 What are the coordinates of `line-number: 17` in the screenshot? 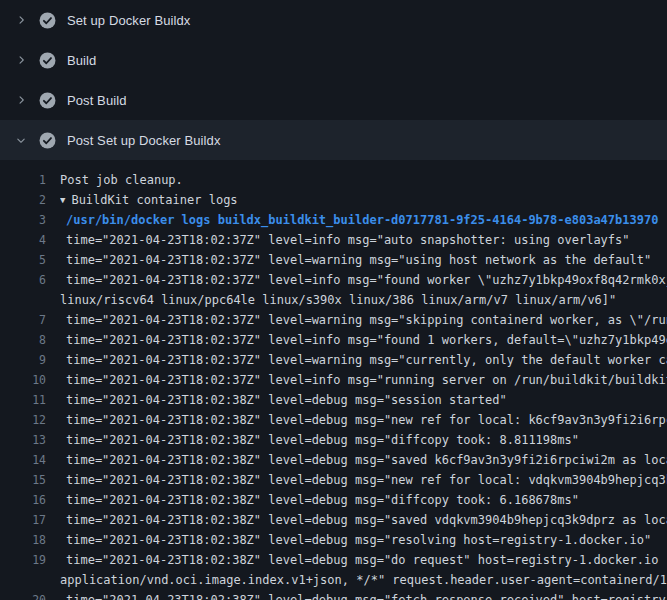 It's located at (23, 520).